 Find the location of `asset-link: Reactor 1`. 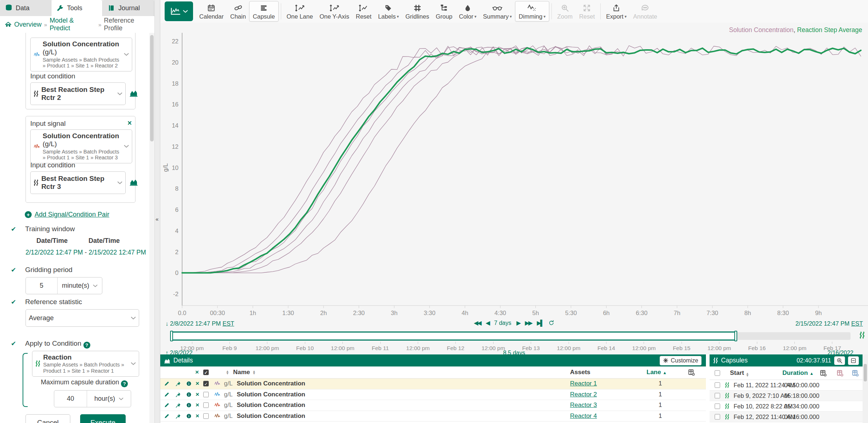

asset-link: Reactor 1 is located at coordinates (584, 384).